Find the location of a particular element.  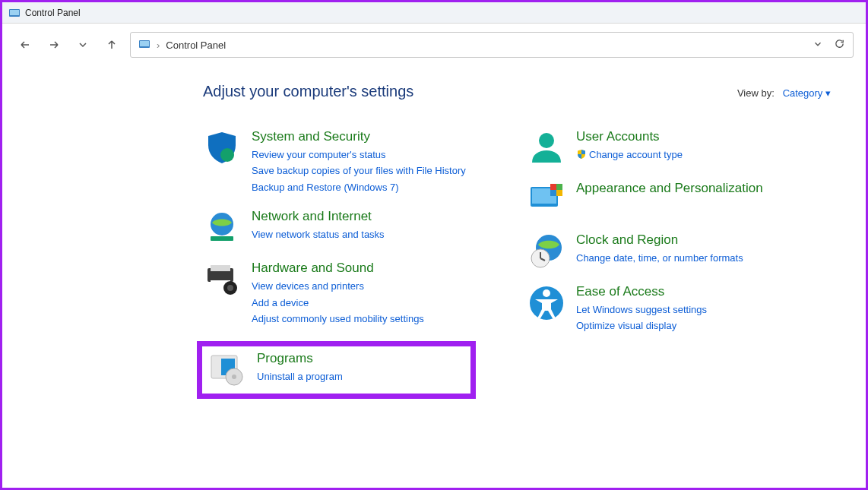

category-hardware-sound: Hardware and Sound View devices and prin… is located at coordinates (354, 293).